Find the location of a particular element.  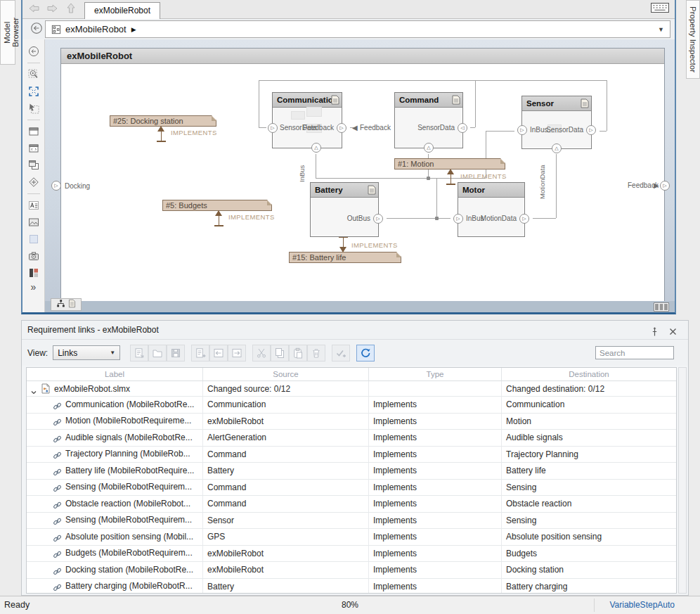

requirement-annotation: #25: Docking station is located at coordinates (163, 121).